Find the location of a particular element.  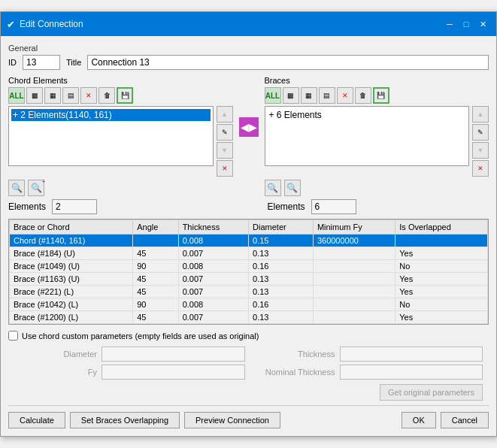

chord-select2-button: ▦ is located at coordinates (53, 95).